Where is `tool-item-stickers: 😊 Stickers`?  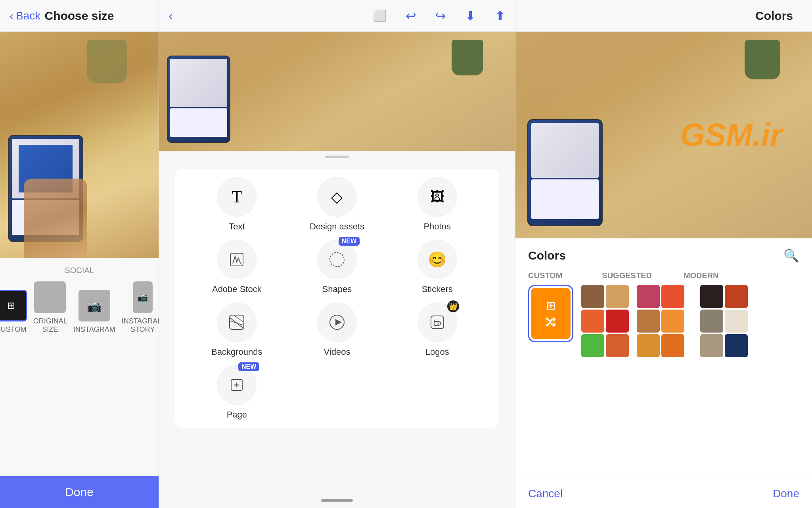 tool-item-stickers: 😊 Stickers is located at coordinates (437, 267).